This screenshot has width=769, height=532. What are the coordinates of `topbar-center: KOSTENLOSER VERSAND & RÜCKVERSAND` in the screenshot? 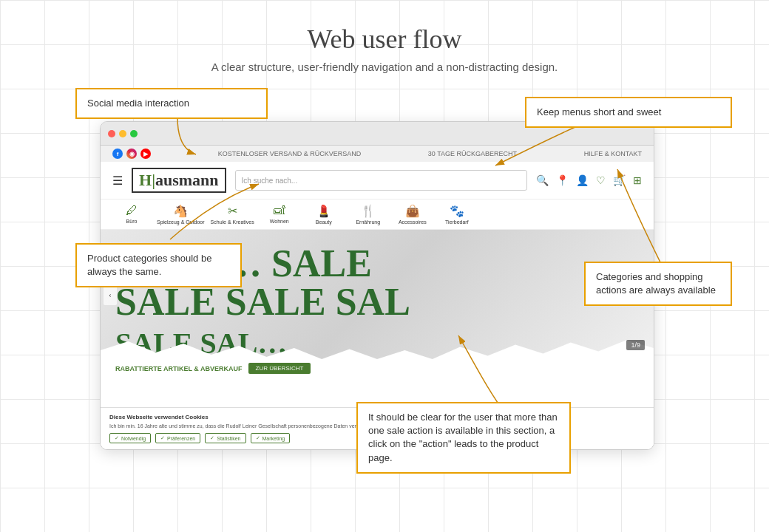 It's located at (290, 154).